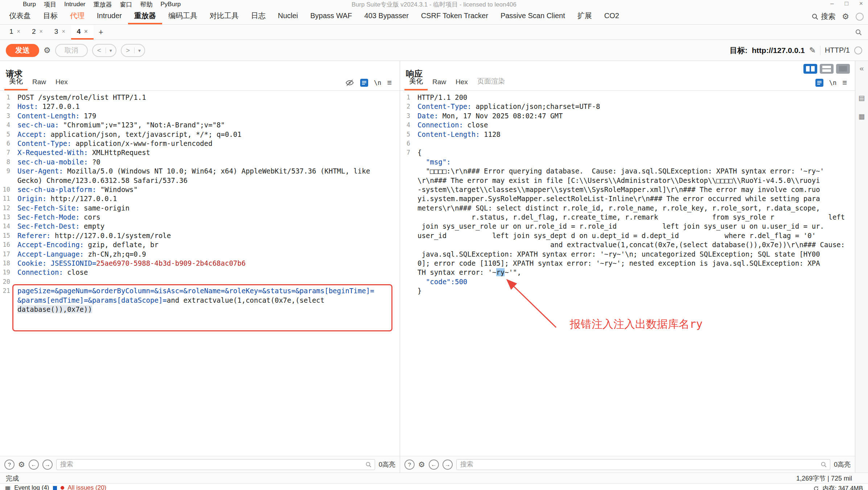 This screenshot has height=490, width=868. I want to click on event-grid-icon: ▦, so click(8, 487).